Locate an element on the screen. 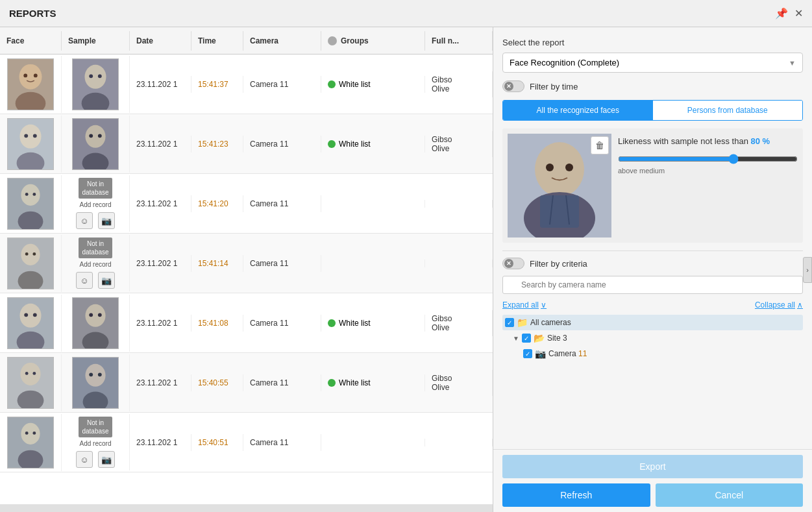  camera-search-input is located at coordinates (653, 285).